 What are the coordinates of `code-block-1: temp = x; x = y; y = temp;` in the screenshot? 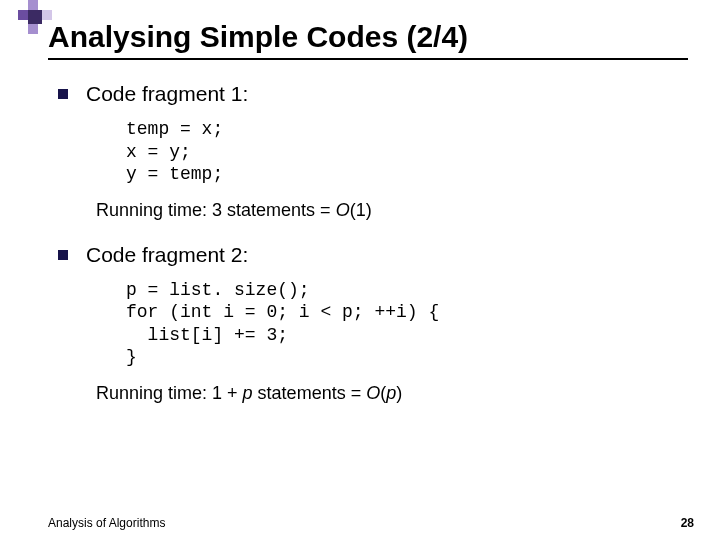 It's located at (410, 152).